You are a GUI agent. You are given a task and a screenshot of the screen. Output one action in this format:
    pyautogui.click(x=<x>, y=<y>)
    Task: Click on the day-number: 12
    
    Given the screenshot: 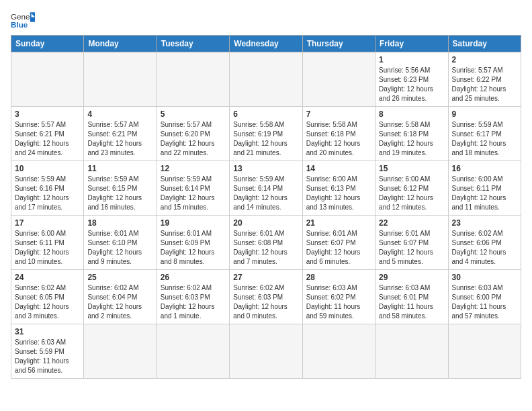 What is the action you would take?
    pyautogui.click(x=193, y=169)
    